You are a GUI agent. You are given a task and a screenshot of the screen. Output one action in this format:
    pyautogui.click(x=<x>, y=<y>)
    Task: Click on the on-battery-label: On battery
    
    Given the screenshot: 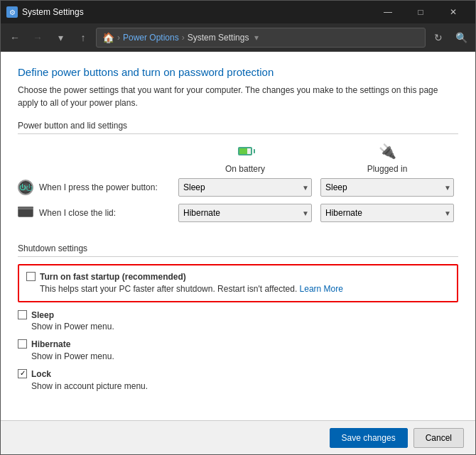 What is the action you would take?
    pyautogui.click(x=245, y=169)
    